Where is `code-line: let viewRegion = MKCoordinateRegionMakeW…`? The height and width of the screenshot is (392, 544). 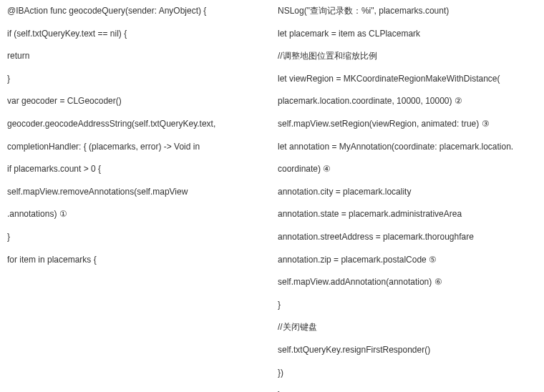 code-line: let viewRegion = MKCoordinateRegionMakeW… is located at coordinates (407, 79).